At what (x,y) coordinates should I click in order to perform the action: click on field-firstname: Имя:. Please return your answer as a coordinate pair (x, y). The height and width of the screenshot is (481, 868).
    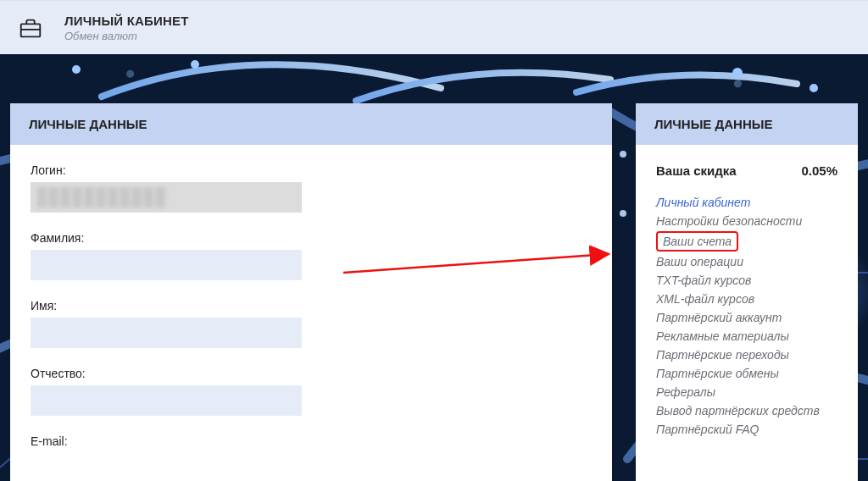
    Looking at the image, I should click on (311, 323).